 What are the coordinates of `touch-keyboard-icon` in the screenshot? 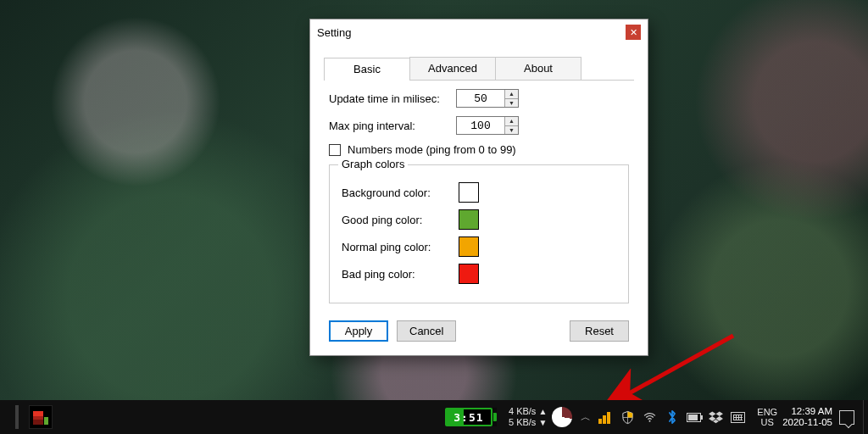 It's located at (737, 417).